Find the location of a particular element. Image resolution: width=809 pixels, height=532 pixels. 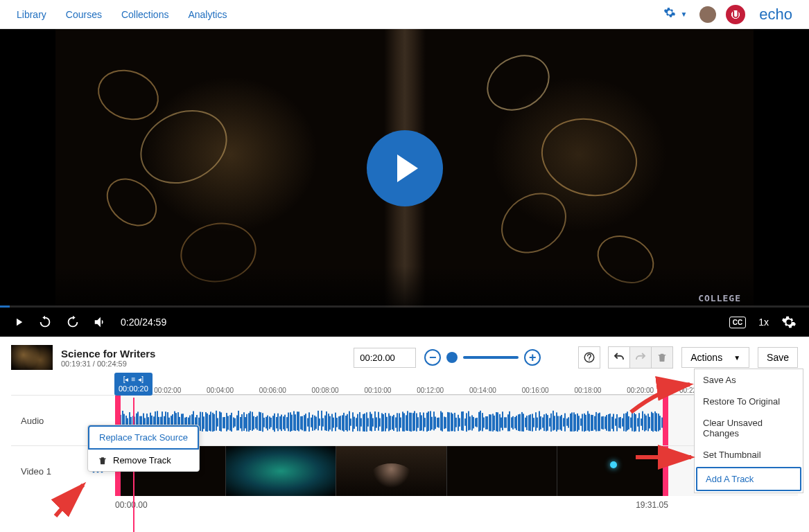

rewind-icon is located at coordinates (45, 322).